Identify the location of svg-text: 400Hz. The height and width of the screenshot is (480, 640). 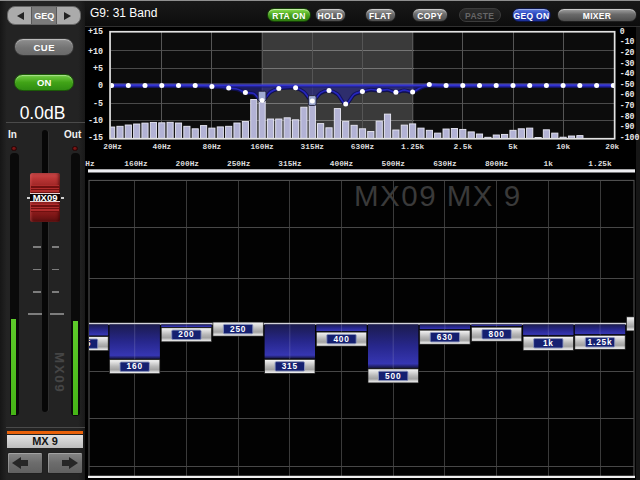
(342, 164).